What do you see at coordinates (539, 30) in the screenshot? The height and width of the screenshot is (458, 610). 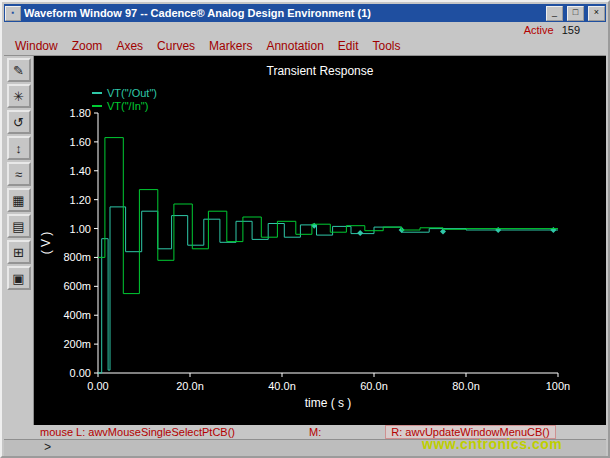 I see `active-label: Active` at bounding box center [539, 30].